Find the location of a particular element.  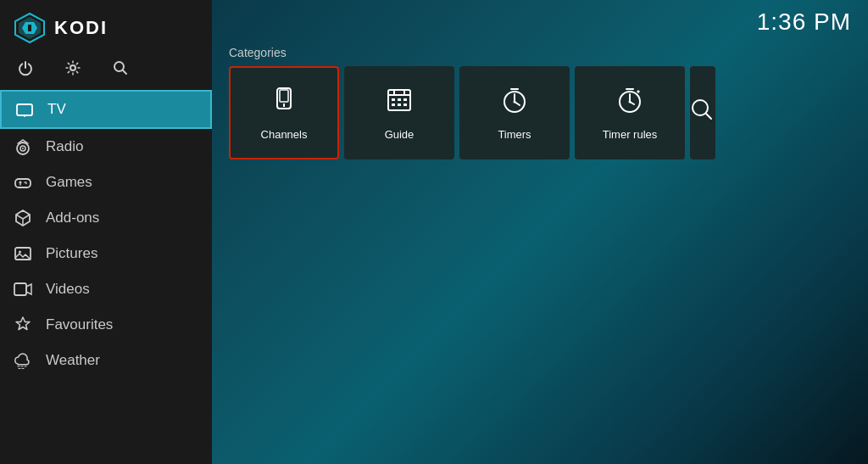

category-card-timer-rules: Timer rules is located at coordinates (630, 113).